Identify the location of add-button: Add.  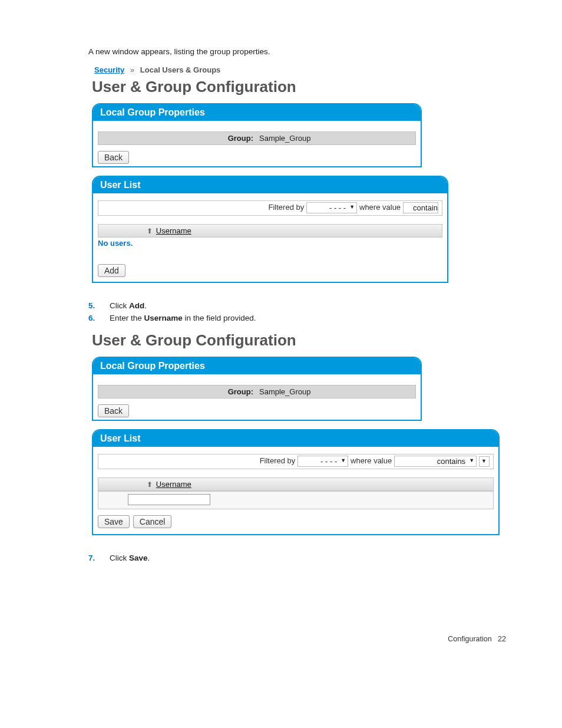
(112, 271).